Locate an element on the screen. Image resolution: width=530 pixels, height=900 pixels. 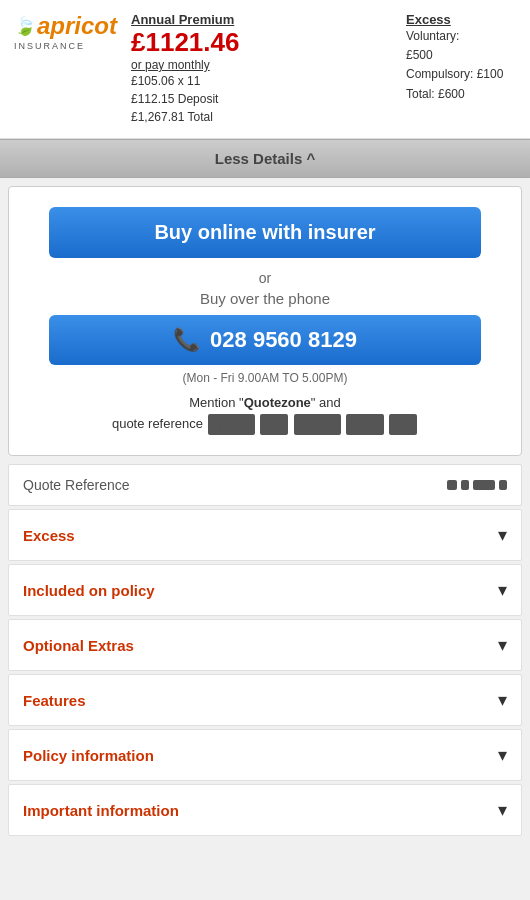
buy-online-button: Buy online with insurer is located at coordinates (265, 232).